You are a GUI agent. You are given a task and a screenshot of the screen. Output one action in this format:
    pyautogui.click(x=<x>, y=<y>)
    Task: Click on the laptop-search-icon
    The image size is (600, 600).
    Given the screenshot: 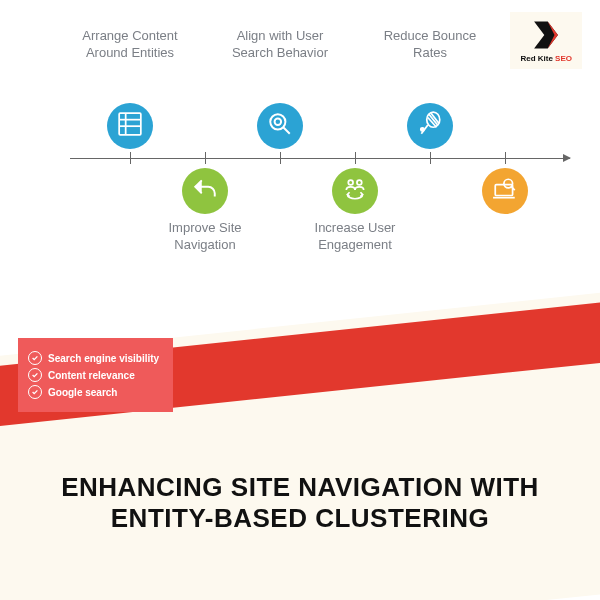 What is the action you would take?
    pyautogui.click(x=505, y=191)
    